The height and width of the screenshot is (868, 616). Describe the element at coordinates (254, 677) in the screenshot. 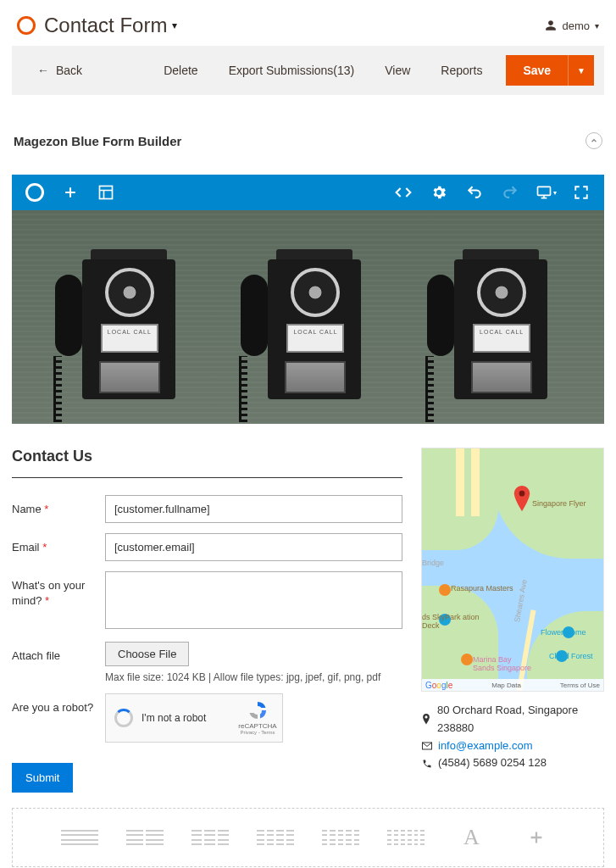

I see `file-hint-text: Max file size: 1024 KB | Allow file type…` at that location.